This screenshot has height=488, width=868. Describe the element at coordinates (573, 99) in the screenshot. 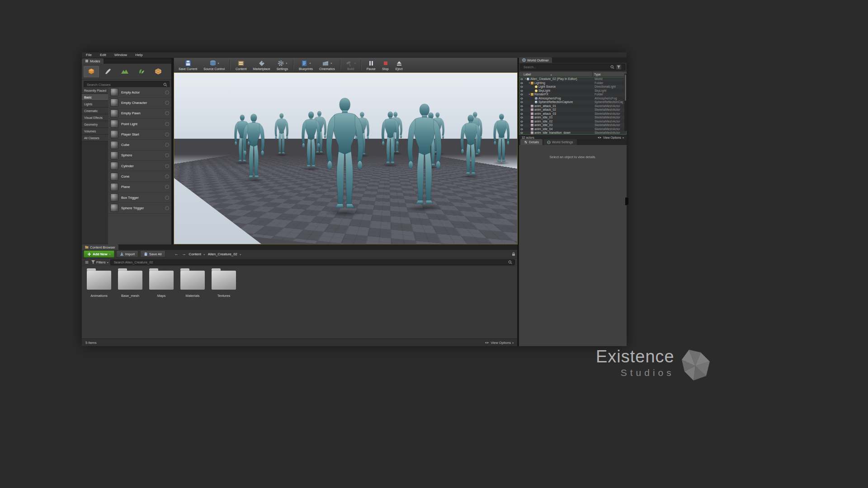

I see `outliner-row: AtmosphericFog AtmosphericFog` at that location.